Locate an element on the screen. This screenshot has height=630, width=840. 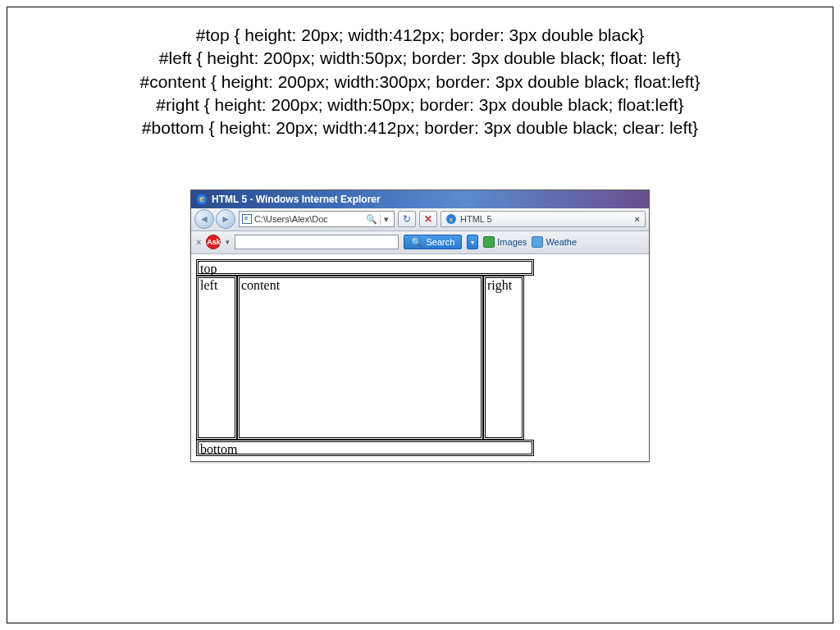
search-button-label: Search is located at coordinates (440, 242).